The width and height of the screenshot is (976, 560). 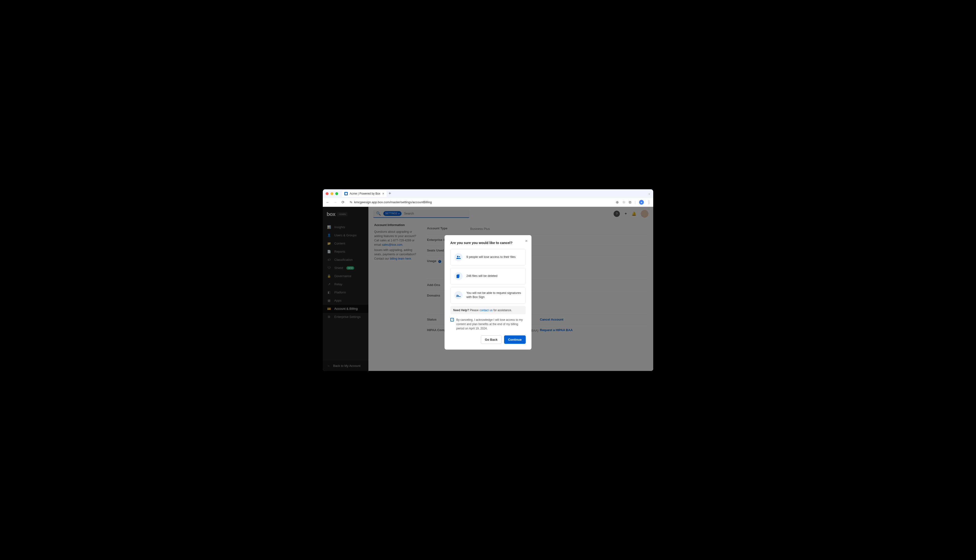 What do you see at coordinates (459, 295) in the screenshot?
I see `signature-icon` at bounding box center [459, 295].